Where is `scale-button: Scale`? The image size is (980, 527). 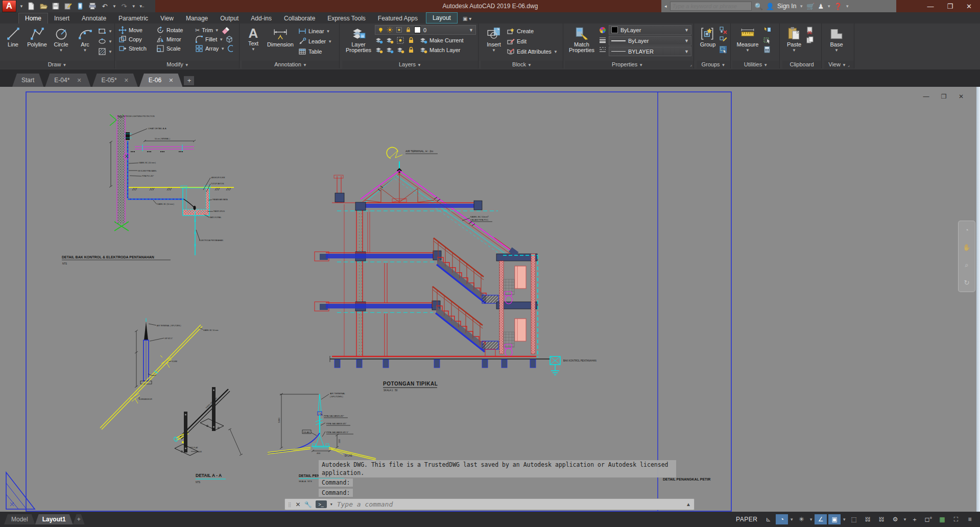 scale-button: Scale is located at coordinates (173, 49).